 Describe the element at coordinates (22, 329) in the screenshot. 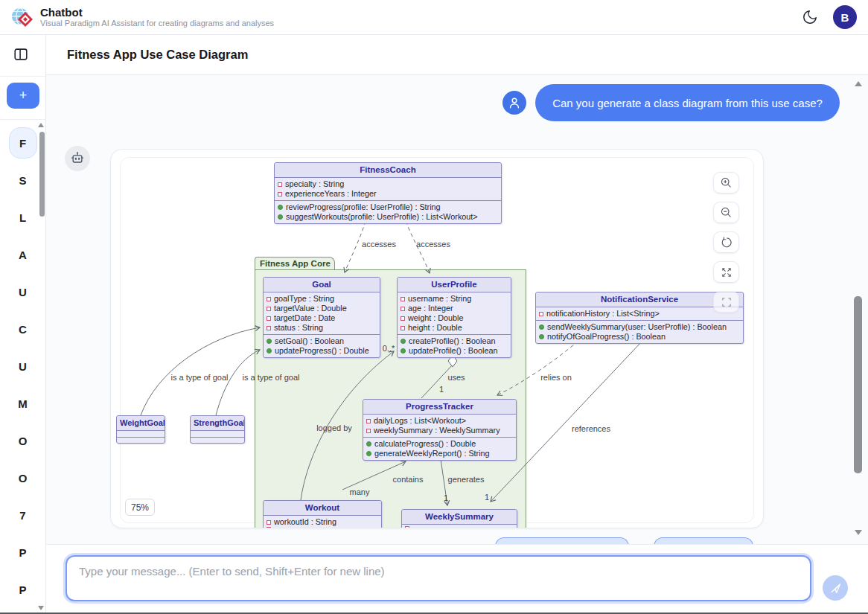

I see `conversation-item: C` at that location.